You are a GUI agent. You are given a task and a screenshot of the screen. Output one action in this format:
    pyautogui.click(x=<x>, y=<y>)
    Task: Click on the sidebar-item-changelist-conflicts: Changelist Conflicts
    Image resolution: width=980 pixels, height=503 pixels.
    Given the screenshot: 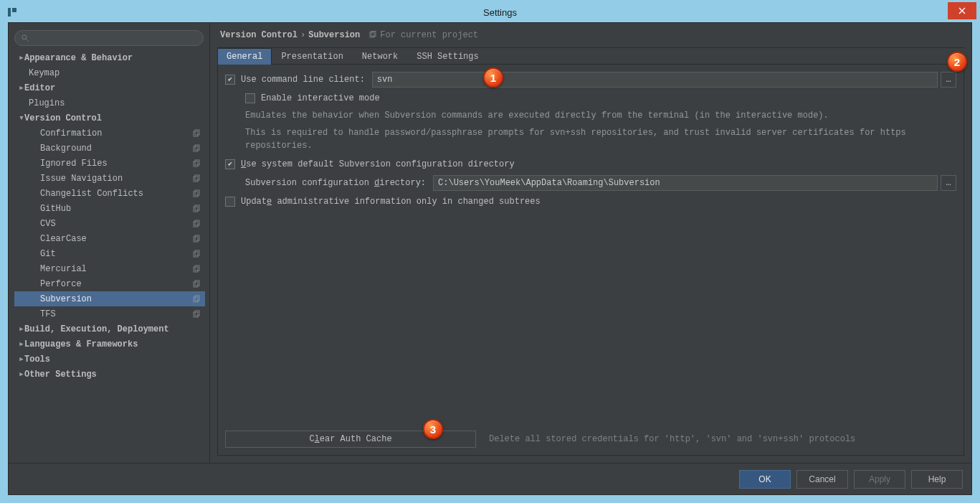 What is the action you would take?
    pyautogui.click(x=110, y=194)
    